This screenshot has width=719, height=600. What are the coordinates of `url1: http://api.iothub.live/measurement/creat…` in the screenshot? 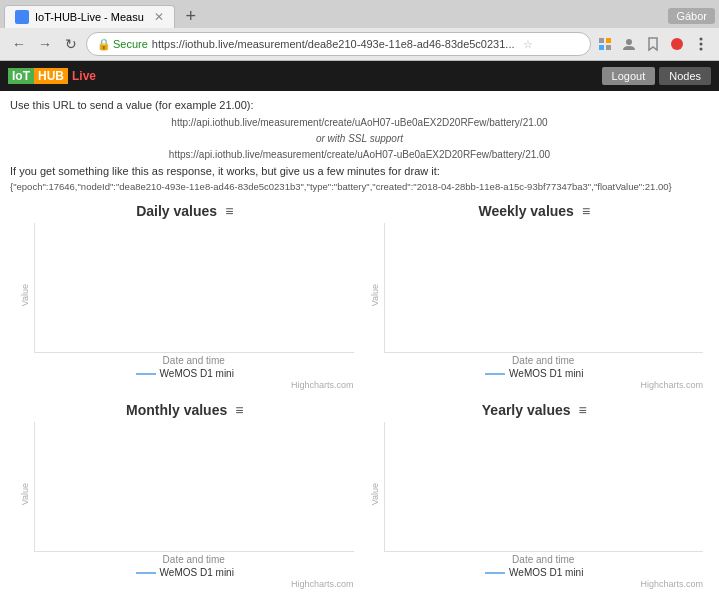 It's located at (360, 123).